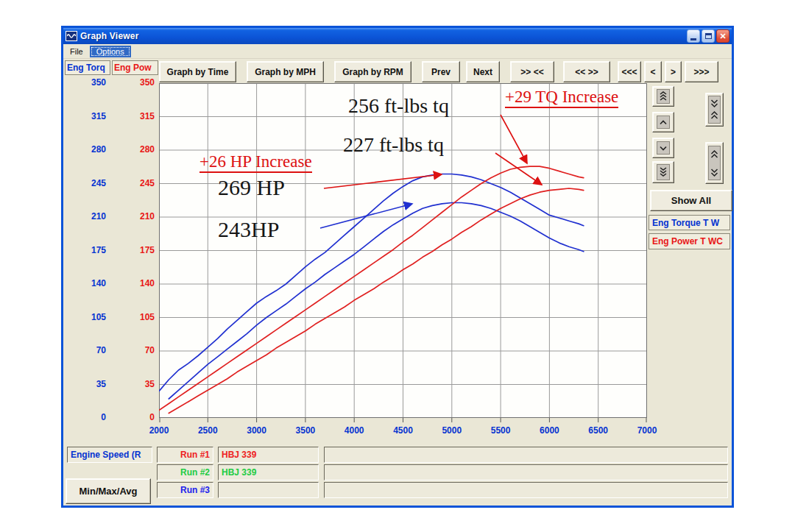 Image resolution: width=795 pixels, height=532 pixels. I want to click on annotation-256-tq: 256 ft-lbs tq, so click(399, 106).